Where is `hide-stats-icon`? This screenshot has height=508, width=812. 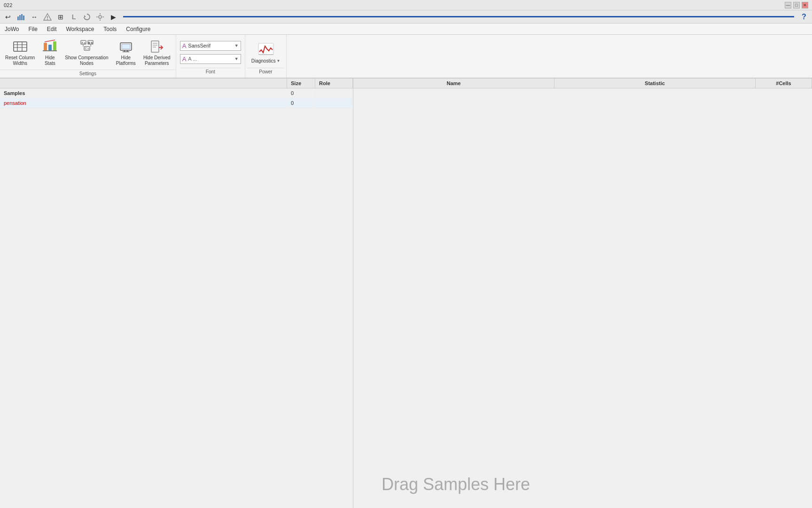 hide-stats-icon is located at coordinates (50, 47).